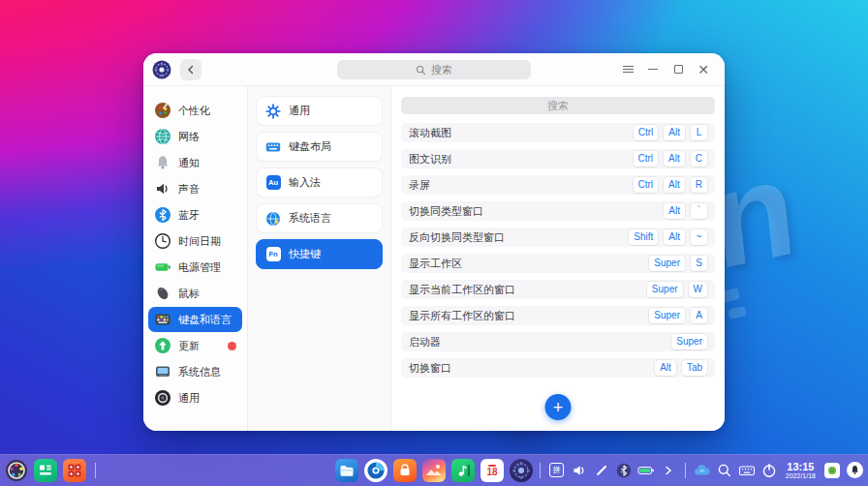  I want to click on clock: 13:15 2022/1/18, so click(800, 471).